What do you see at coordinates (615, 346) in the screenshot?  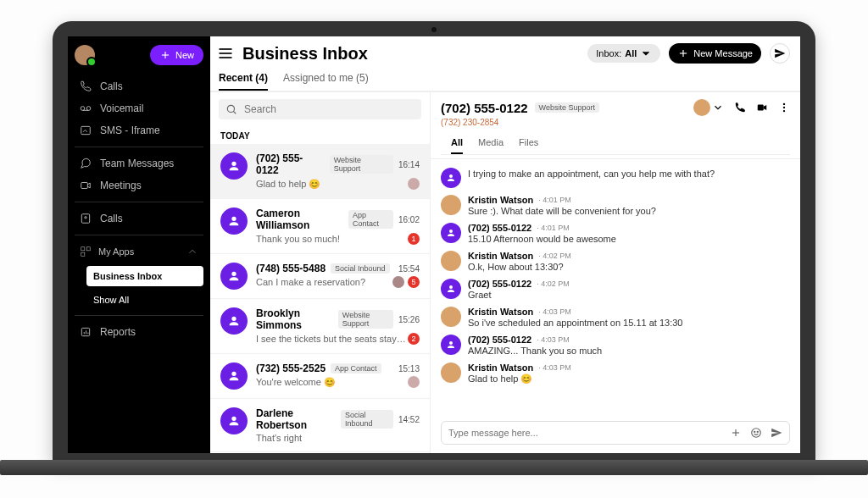 I see `message-row: (702) 555-0122· 4:03 PMAMAZING... Thank …` at bounding box center [615, 346].